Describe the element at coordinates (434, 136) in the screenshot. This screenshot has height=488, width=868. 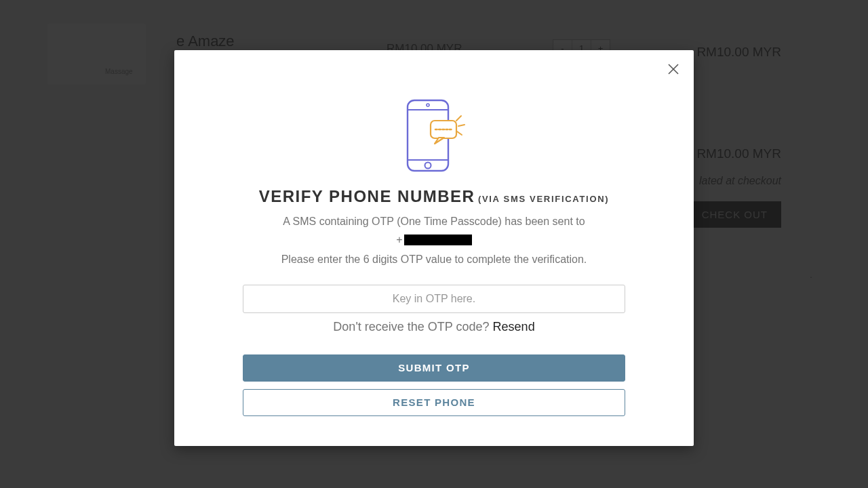
I see `phone-sms-illustration` at that location.